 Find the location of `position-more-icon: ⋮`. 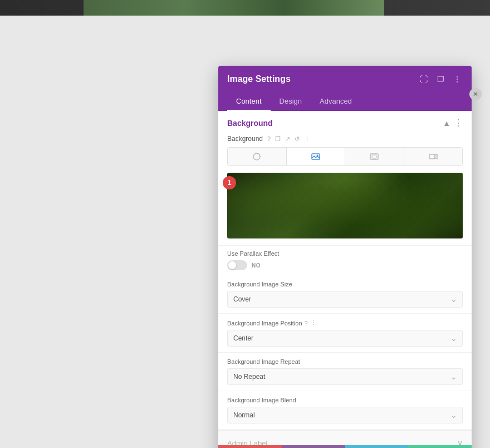

position-more-icon: ⋮ is located at coordinates (313, 323).